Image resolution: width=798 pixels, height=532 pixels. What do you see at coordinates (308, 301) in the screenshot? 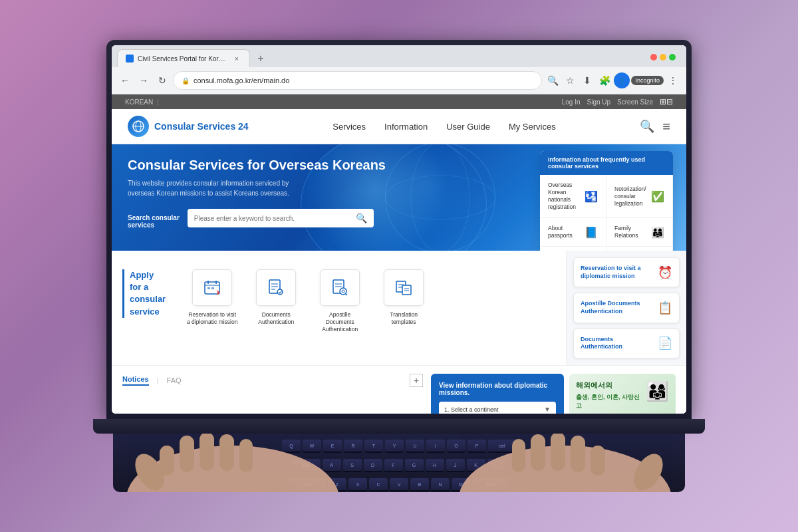
I see `services-grid: Reservation to visita diplomatic mission` at bounding box center [308, 301].